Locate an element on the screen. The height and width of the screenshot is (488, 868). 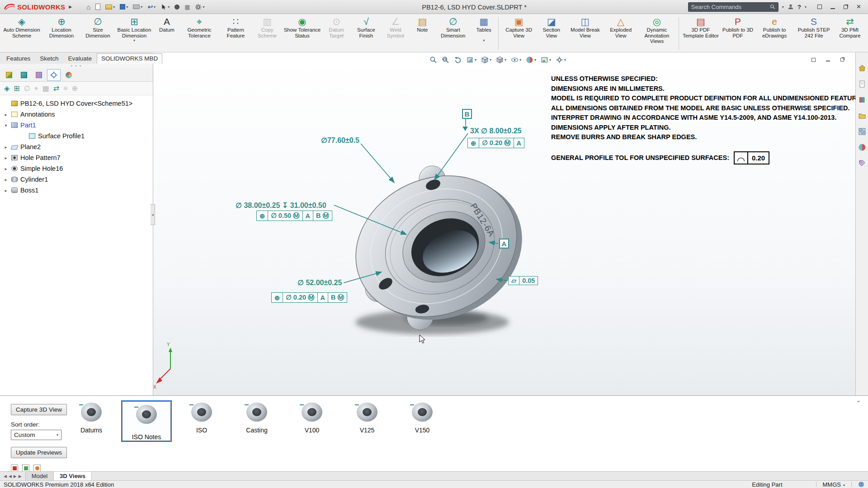
menu-expand-arrow: ▶ is located at coordinates (71, 7).